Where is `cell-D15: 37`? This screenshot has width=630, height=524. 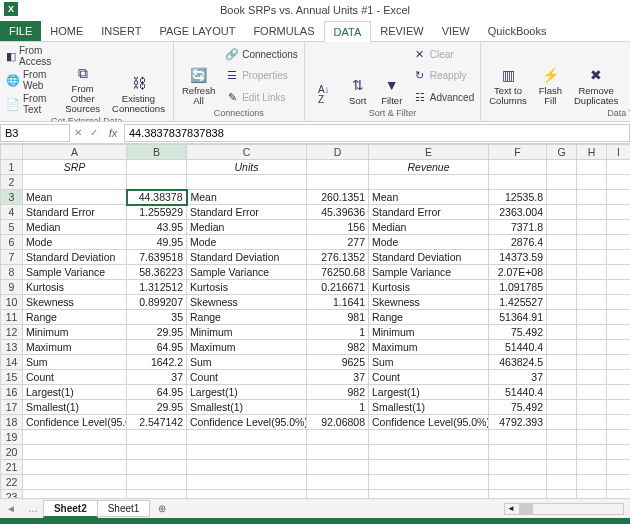
cell-D15: 37 is located at coordinates (338, 378).